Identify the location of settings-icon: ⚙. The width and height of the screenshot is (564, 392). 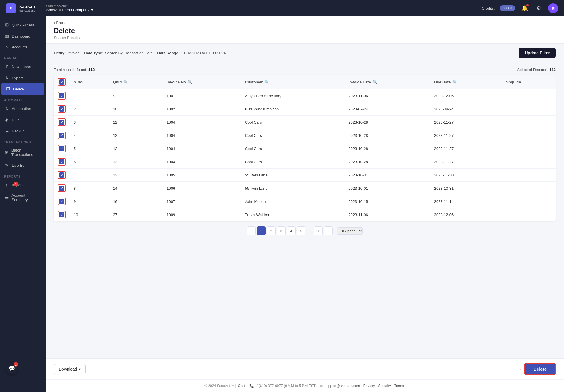
(539, 8).